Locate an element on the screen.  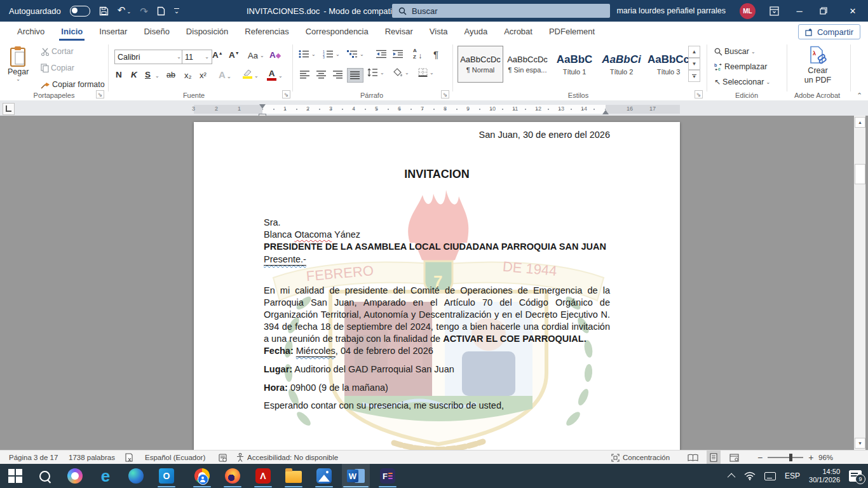
wifi-icon is located at coordinates (750, 476).